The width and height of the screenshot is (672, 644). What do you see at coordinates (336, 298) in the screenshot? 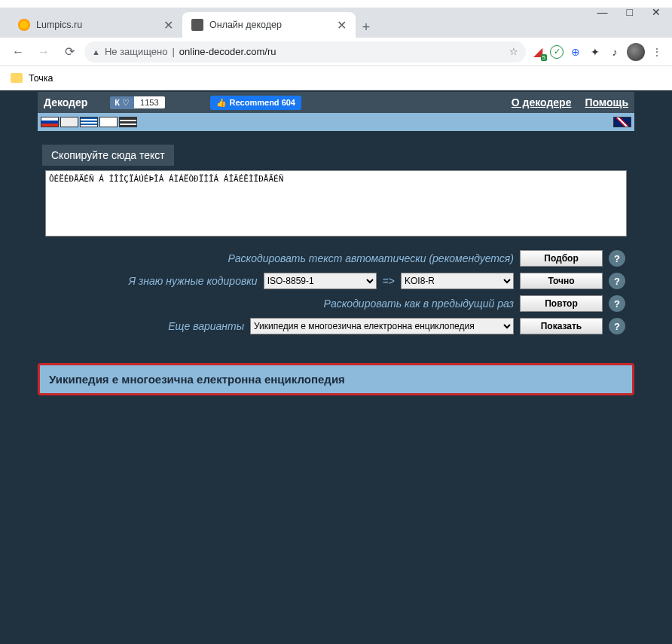
I see `options-panel: Раскодировать текст автоматически (реком…` at bounding box center [336, 298].